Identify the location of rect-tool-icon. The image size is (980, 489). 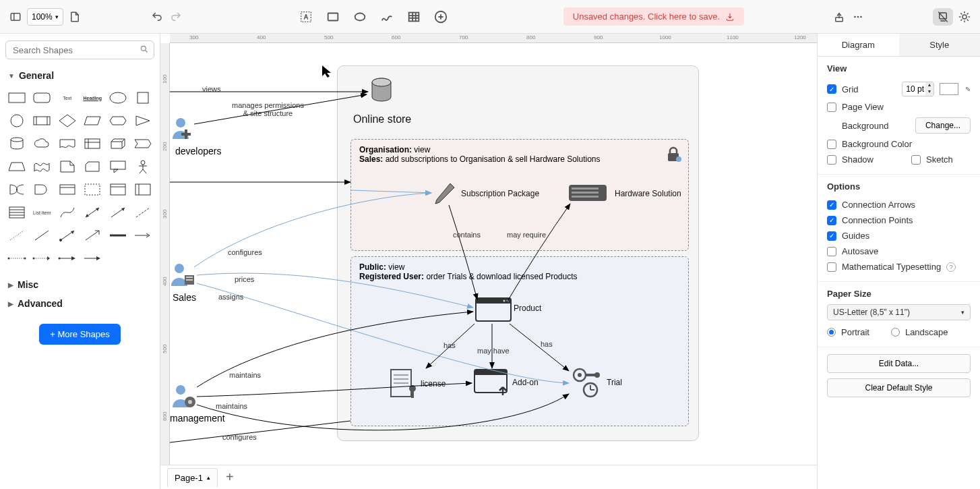
(333, 17).